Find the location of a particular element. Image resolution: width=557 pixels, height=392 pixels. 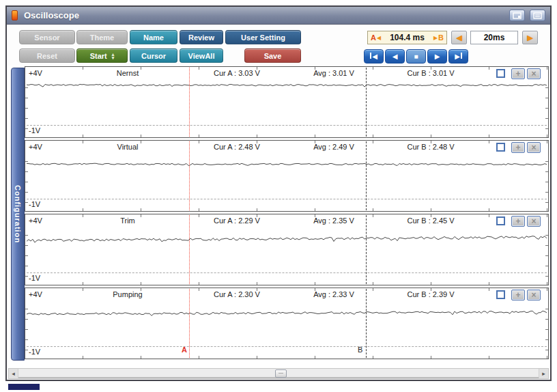

cursor-b-value: Cur B : 2.48 V is located at coordinates (431, 147).